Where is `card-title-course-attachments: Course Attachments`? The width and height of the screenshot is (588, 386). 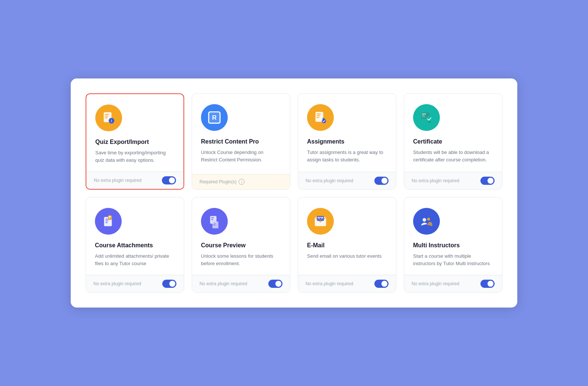 card-title-course-attachments: Course Attachments is located at coordinates (135, 245).